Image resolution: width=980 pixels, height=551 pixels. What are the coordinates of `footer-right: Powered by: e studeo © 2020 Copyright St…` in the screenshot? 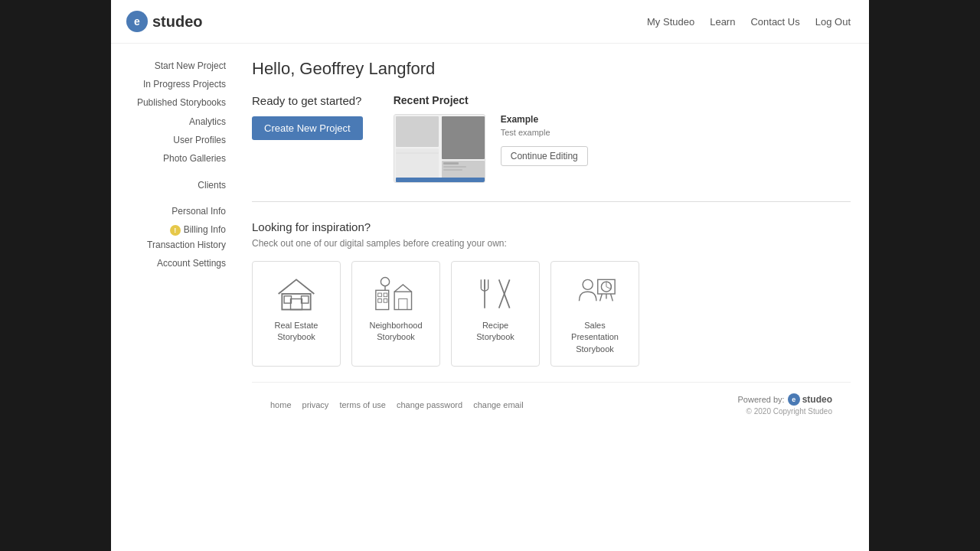 It's located at (786, 404).